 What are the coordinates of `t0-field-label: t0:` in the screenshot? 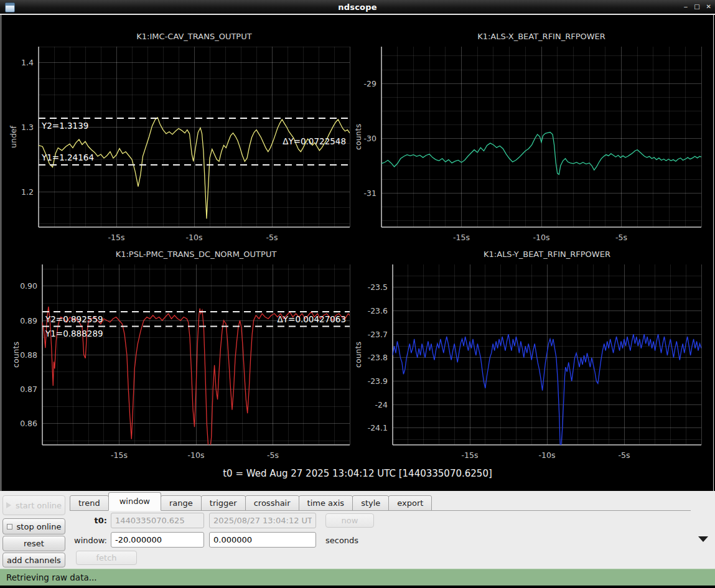 It's located at (91, 520).